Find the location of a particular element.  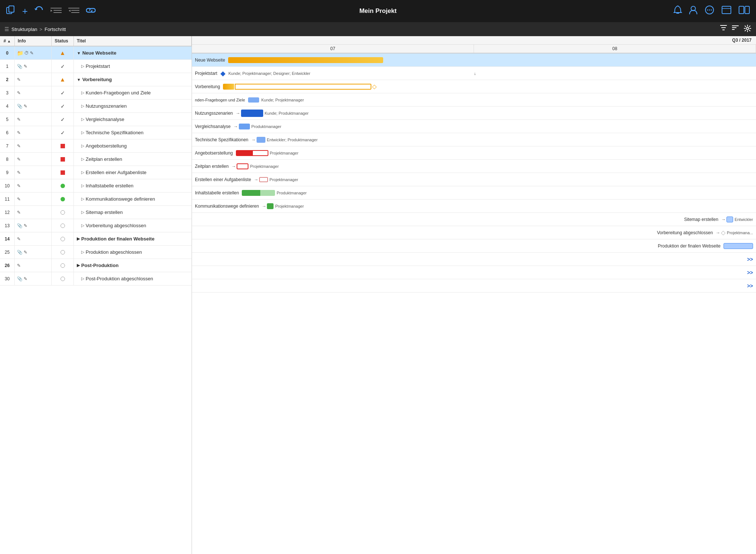

gantt-label-10: Inhaltstabelle erstellen is located at coordinates (217, 193).